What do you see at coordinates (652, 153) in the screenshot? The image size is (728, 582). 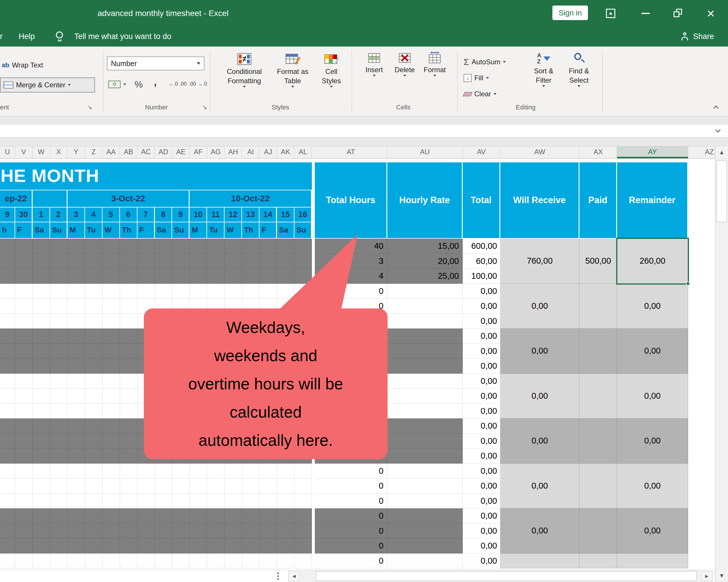 I see `col-header-AY: AY` at bounding box center [652, 153].